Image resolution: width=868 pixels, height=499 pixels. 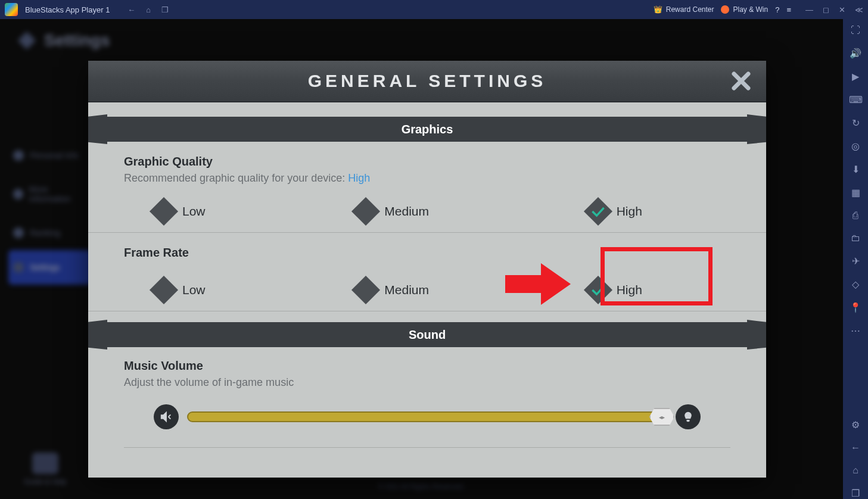 What do you see at coordinates (427, 82) in the screenshot?
I see `modal-header: GENERAL SETTINGS` at bounding box center [427, 82].